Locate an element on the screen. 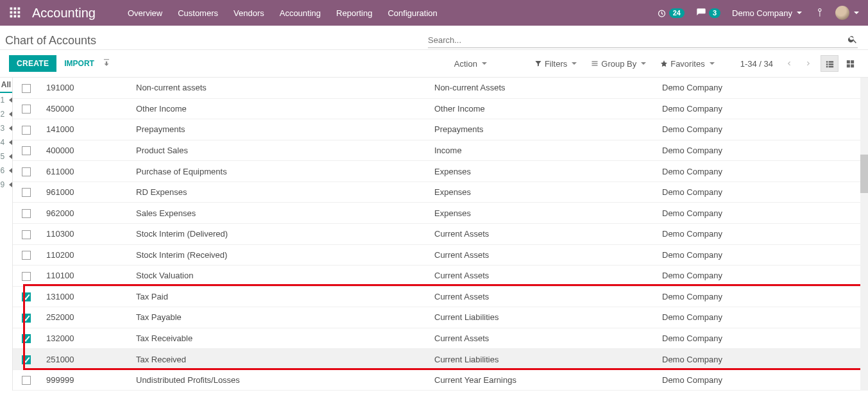 This screenshot has width=868, height=397. alpha-filter-3: 3 is located at coordinates (6, 128).